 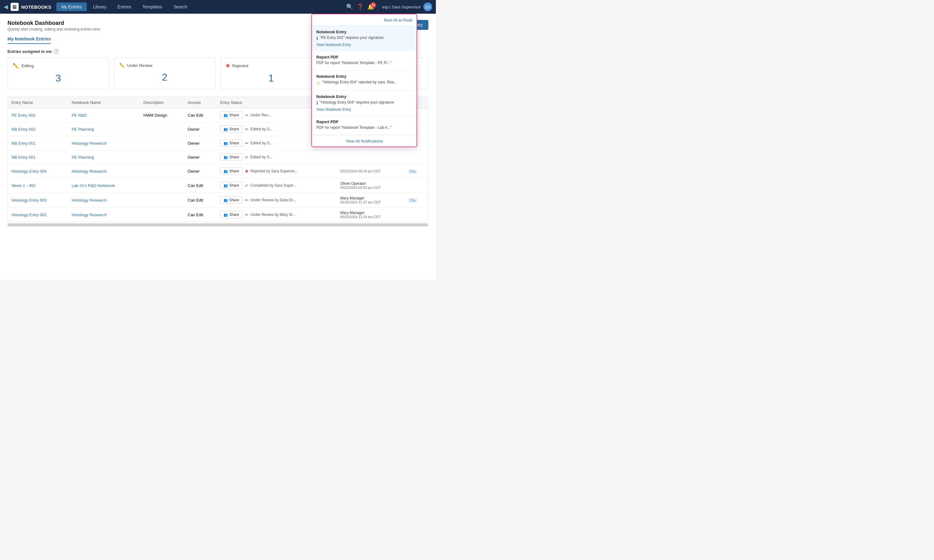 What do you see at coordinates (165, 66) in the screenshot?
I see `status-card-under-review-header: ✏️ Under Review` at bounding box center [165, 66].